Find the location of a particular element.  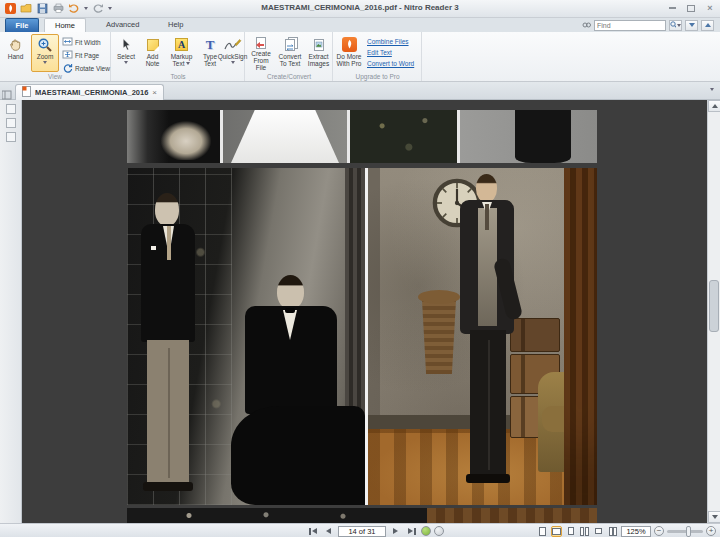

status-bar: 14 of 31 125% − + is located at coordinates (360, 530).